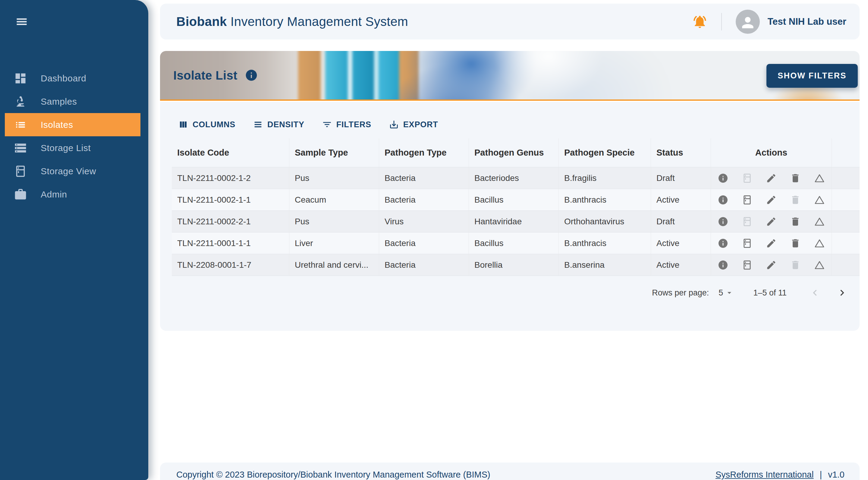 The width and height of the screenshot is (868, 480). I want to click on info-icon, so click(251, 76).